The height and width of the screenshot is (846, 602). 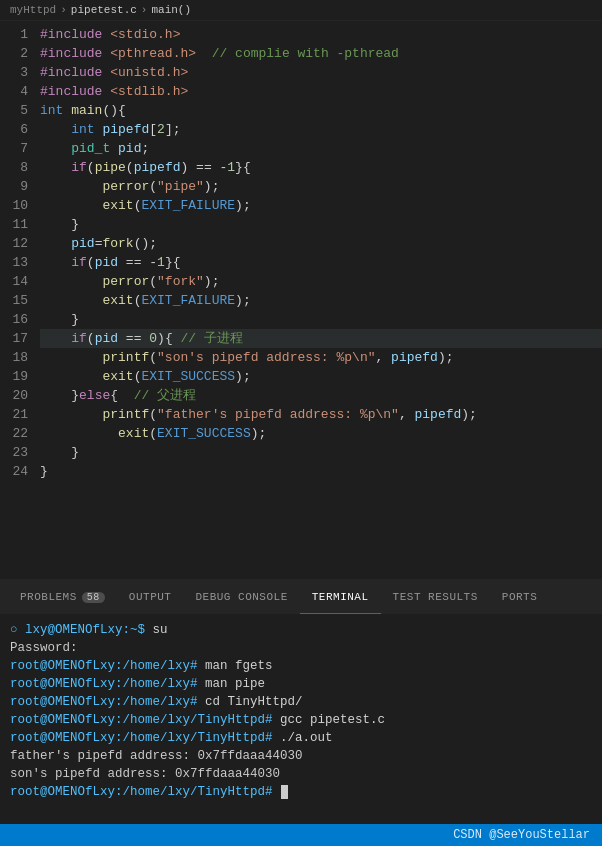 I want to click on code-line: pid=fork();, so click(x=321, y=244).